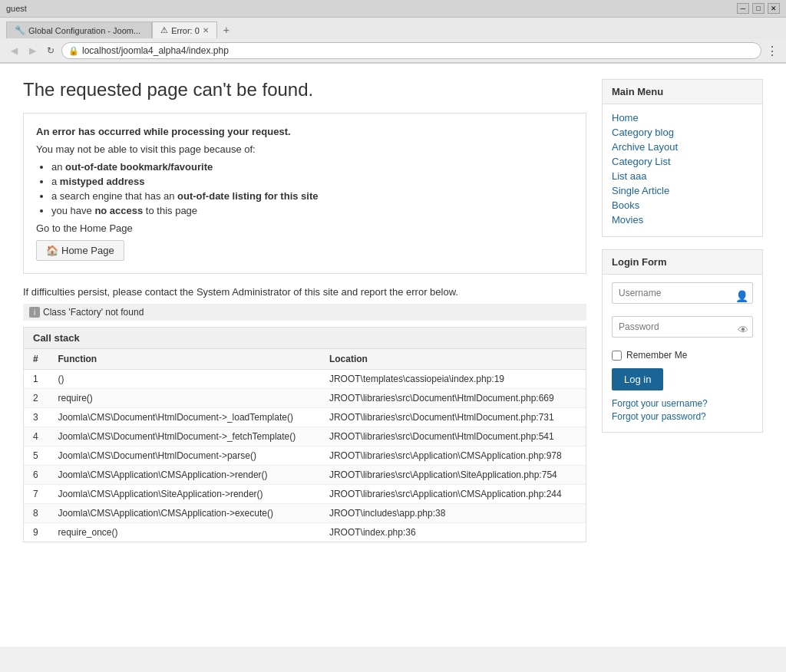 This screenshot has height=672, width=786. What do you see at coordinates (118, 210) in the screenshot?
I see `reason-bold-4: no access` at bounding box center [118, 210].